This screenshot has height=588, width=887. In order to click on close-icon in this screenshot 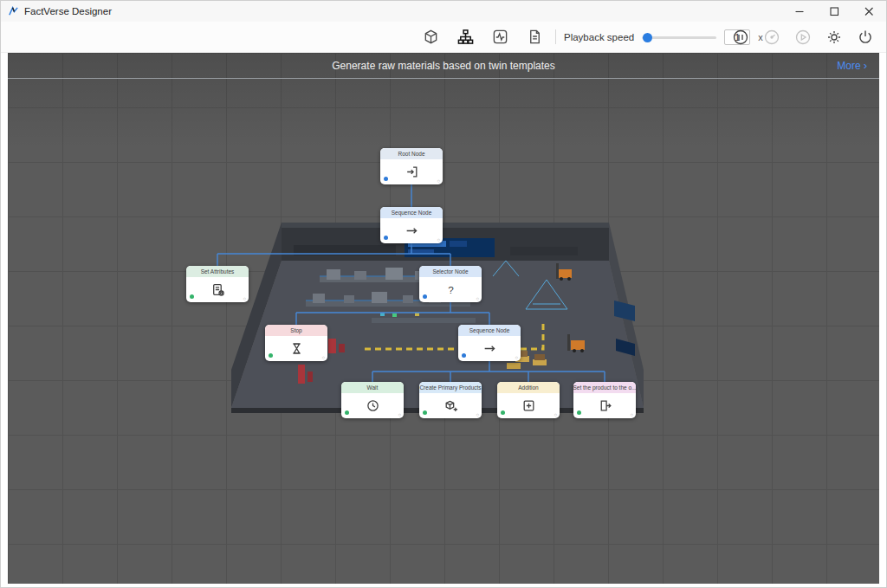, I will do `click(869, 11)`.